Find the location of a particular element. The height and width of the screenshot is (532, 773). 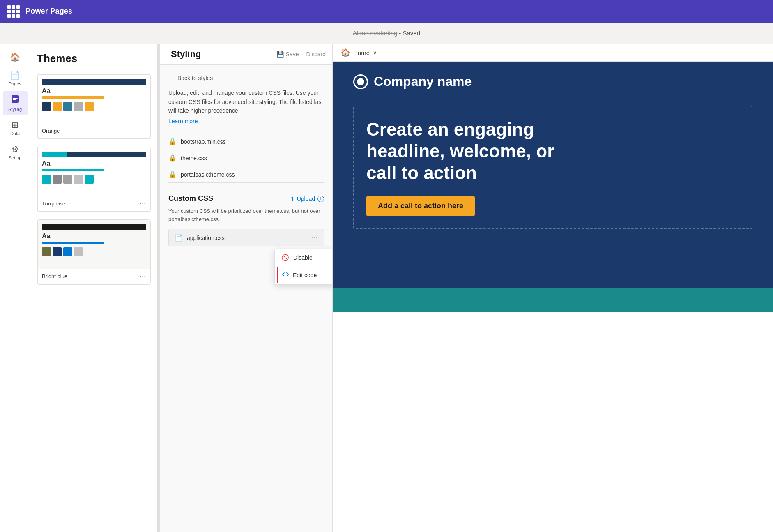

theme-footer-orange: Orange ··· is located at coordinates (94, 131).